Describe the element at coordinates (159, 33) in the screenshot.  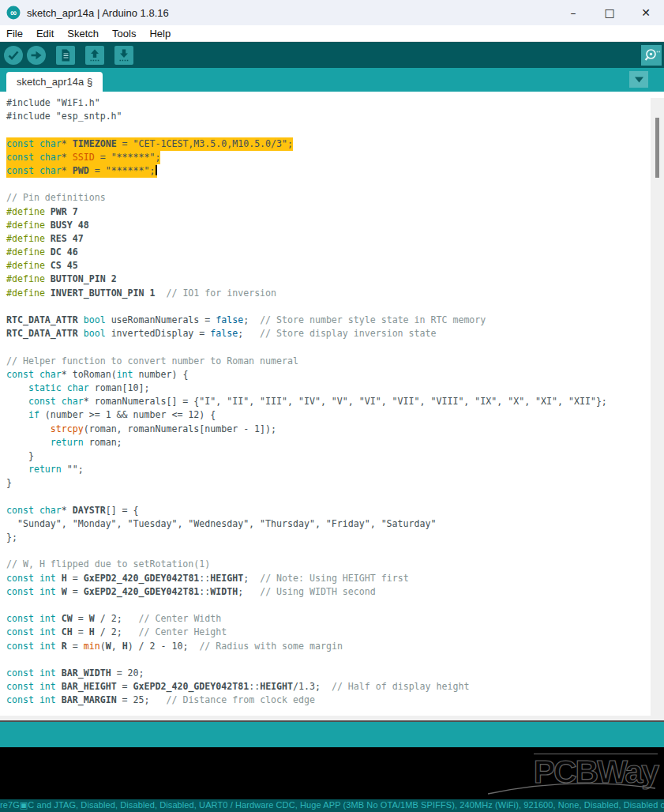
I see `menu-help: Help` at that location.